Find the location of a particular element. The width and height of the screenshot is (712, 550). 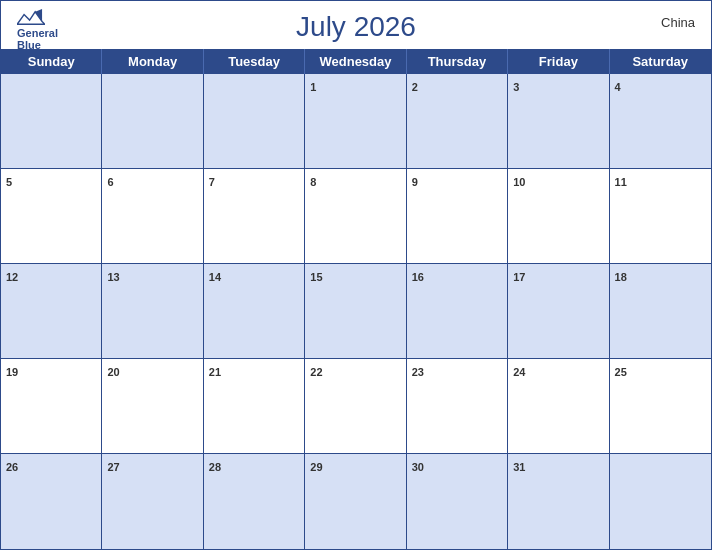

day-number: 20 is located at coordinates (113, 372).